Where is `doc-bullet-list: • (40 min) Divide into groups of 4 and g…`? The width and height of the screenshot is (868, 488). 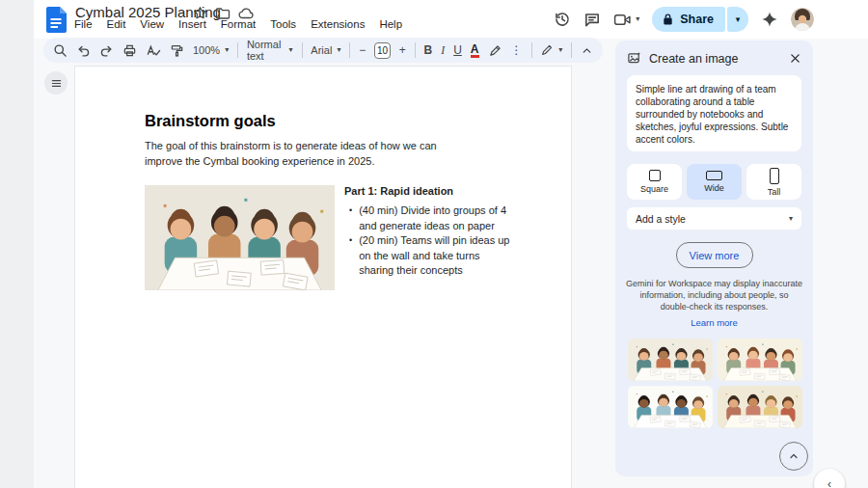
doc-bullet-list: • (40 min) Divide into groups of 4 and g… is located at coordinates (432, 241).